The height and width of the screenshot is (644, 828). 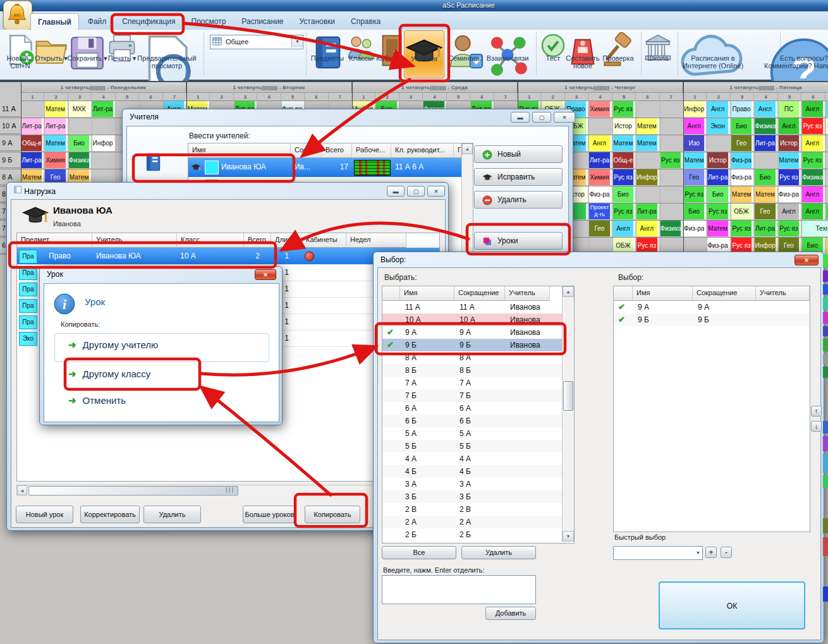 What do you see at coordinates (472, 358) in the screenshot?
I see `class-list-item: 8 А8 А` at bounding box center [472, 358].